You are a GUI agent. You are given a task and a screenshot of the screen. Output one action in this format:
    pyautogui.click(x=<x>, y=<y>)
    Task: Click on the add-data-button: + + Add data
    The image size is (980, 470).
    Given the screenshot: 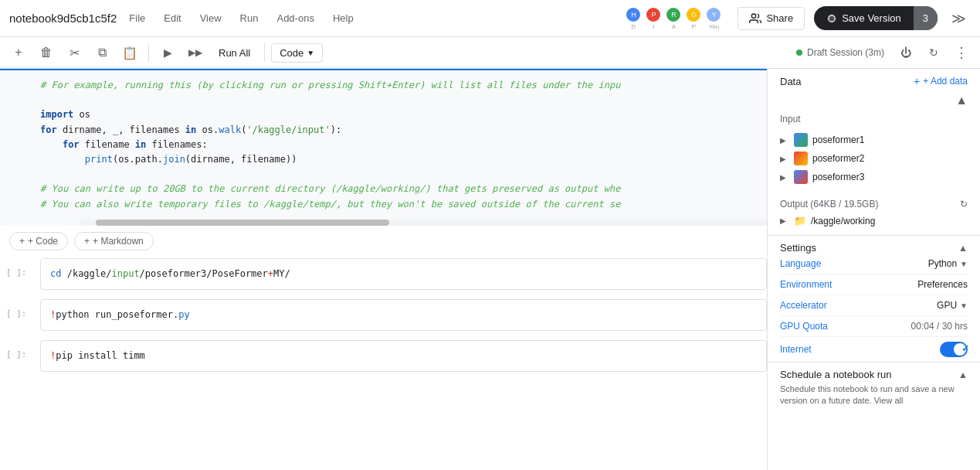 What is the action you would take?
    pyautogui.click(x=941, y=81)
    